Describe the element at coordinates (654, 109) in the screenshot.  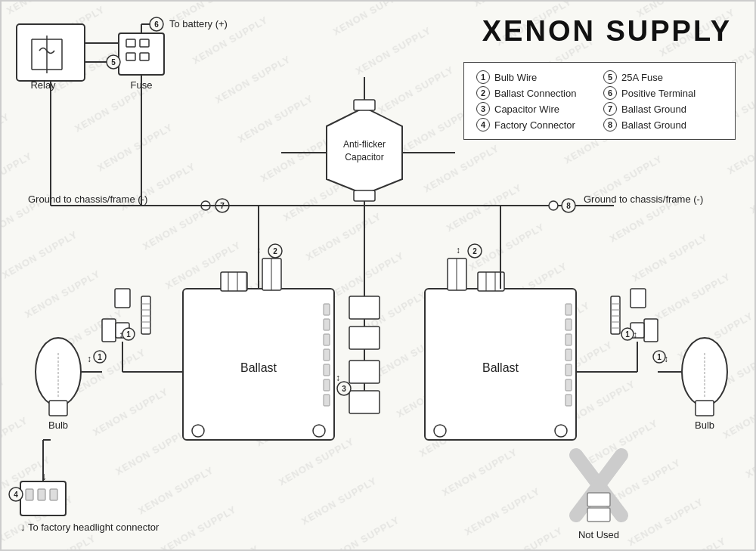
I see `legend-label-7: Ballast Ground` at that location.